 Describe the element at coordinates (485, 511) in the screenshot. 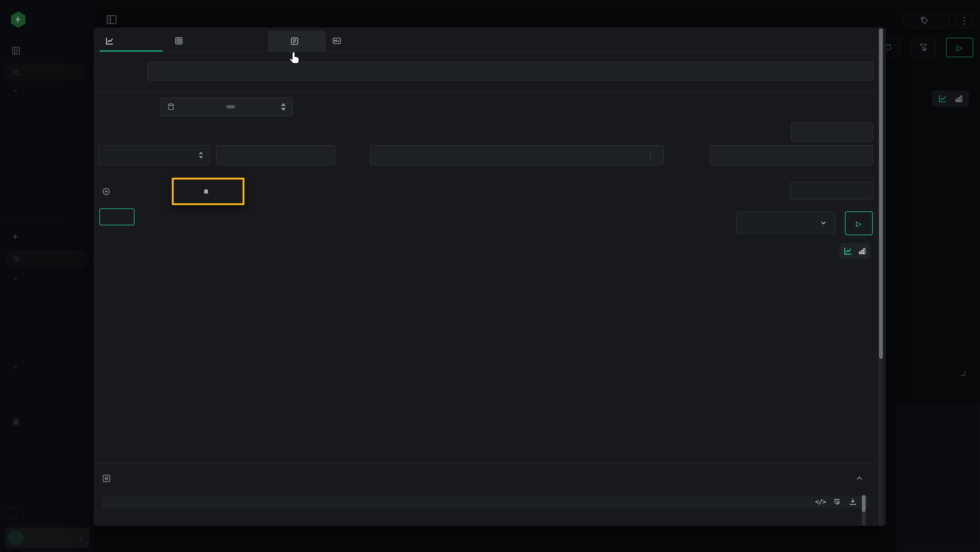

I see `events-table` at that location.